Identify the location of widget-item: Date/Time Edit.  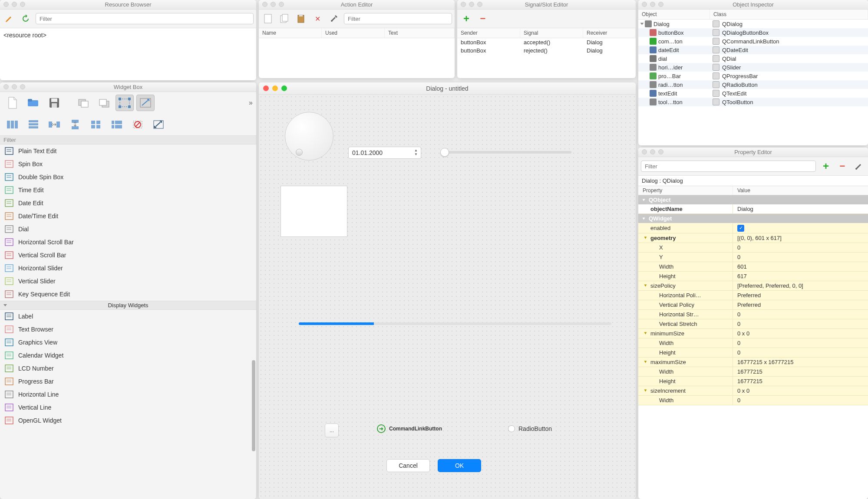
(128, 216).